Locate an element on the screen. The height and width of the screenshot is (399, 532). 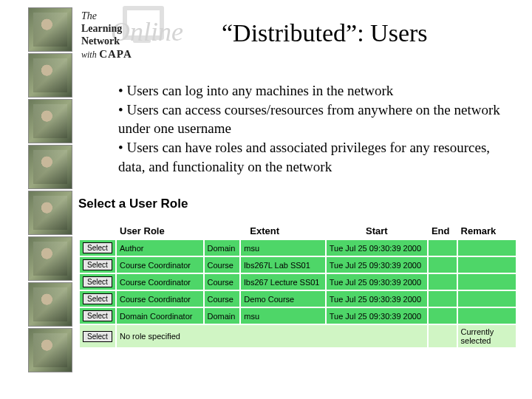
table-row: Select Course Coordinator Course Demo Co… is located at coordinates (298, 299).